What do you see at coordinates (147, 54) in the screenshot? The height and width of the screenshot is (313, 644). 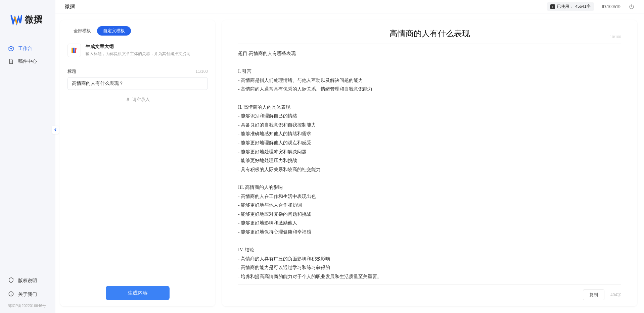 I see `template-desc: 输入标题，为你提供文章主体的灵感，并为其创建推文提纲` at bounding box center [147, 54].